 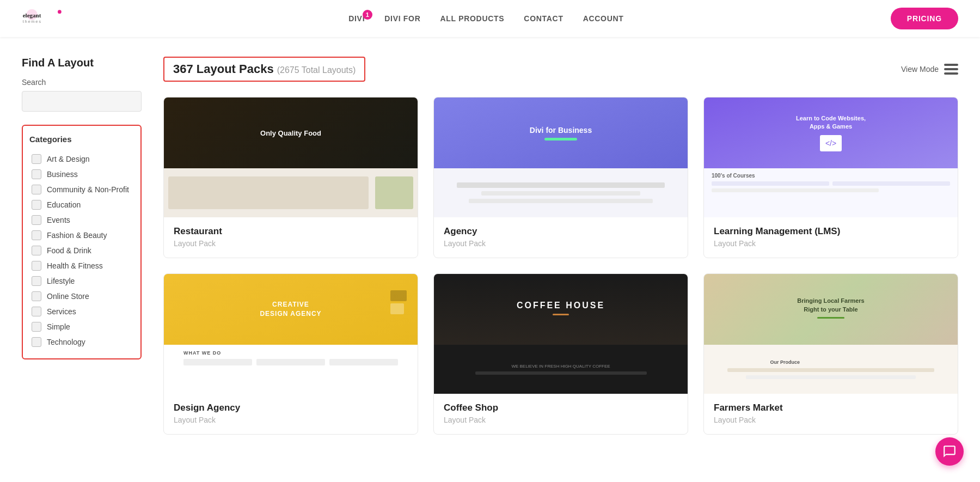 What do you see at coordinates (82, 159) in the screenshot?
I see `category-art-design: Art & Design` at bounding box center [82, 159].